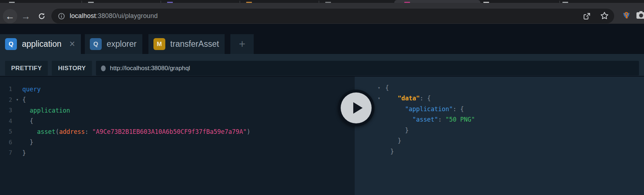  I want to click on play-button-circle, so click(356, 108).